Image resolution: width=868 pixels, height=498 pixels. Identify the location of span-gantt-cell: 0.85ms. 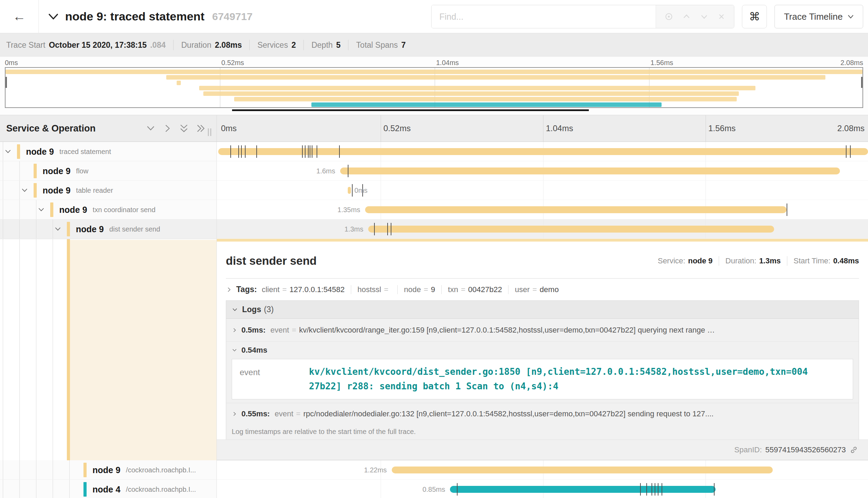
(542, 489).